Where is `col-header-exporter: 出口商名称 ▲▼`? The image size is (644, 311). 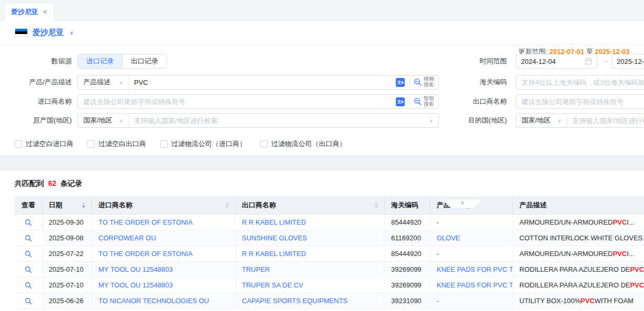 col-header-exporter: 出口商名称 ▲▼ is located at coordinates (310, 205).